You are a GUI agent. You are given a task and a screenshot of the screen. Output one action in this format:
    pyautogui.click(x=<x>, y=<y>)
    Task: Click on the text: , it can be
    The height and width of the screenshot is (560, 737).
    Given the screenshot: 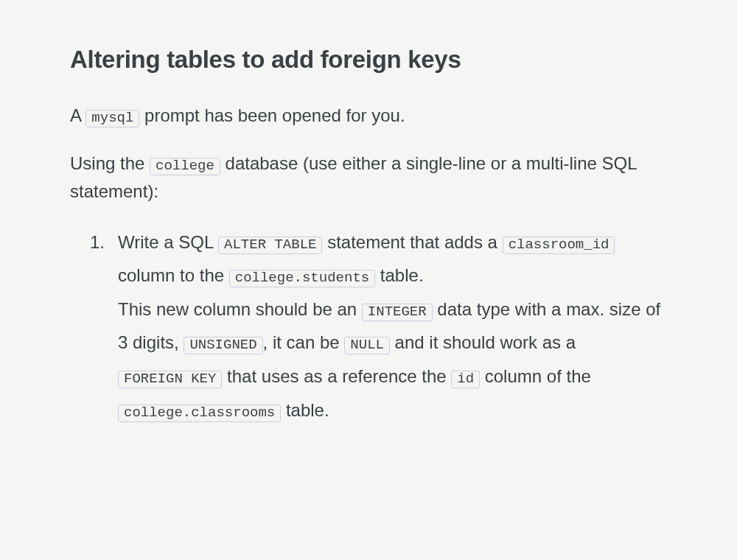 What is the action you would take?
    pyautogui.click(x=304, y=342)
    